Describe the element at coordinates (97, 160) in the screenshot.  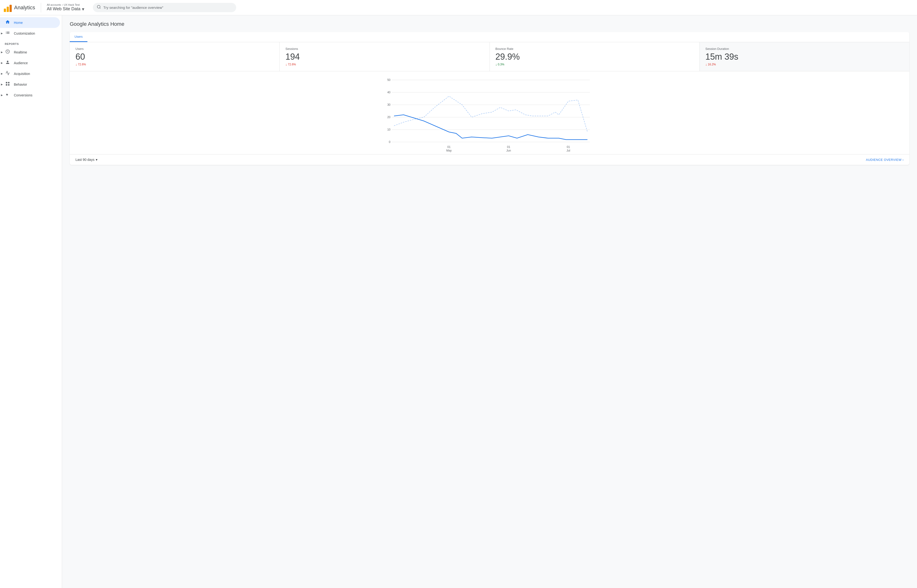
I see `period-dropdown-icon: ▾` at that location.